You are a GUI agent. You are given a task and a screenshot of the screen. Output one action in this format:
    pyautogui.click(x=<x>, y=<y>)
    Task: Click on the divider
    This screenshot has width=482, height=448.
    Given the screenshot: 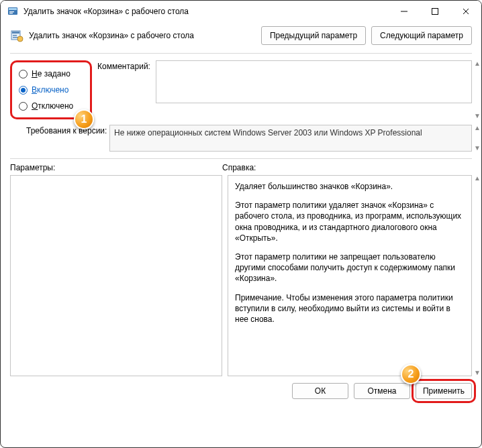 What is the action you would take?
    pyautogui.click(x=241, y=158)
    